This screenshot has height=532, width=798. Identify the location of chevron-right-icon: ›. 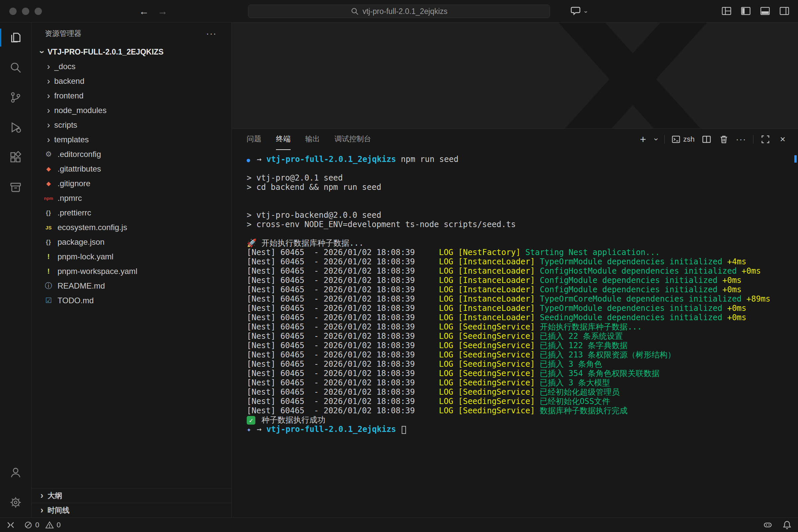
(49, 66).